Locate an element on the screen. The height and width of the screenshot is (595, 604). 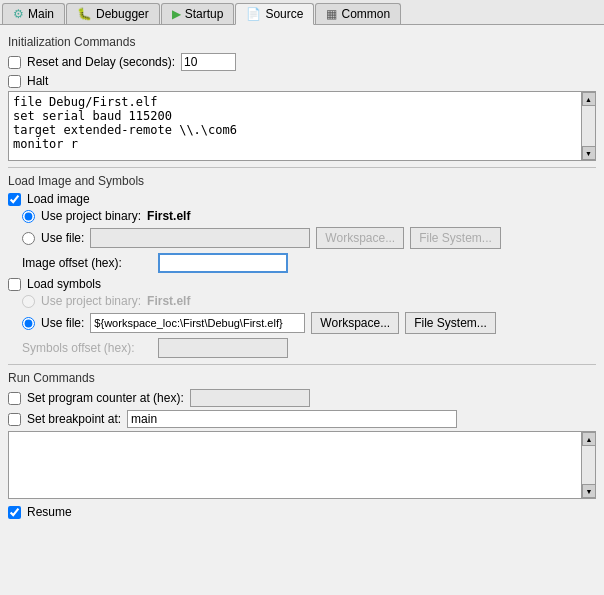
scrollbar-up-btn: ▲ is located at coordinates (589, 99).